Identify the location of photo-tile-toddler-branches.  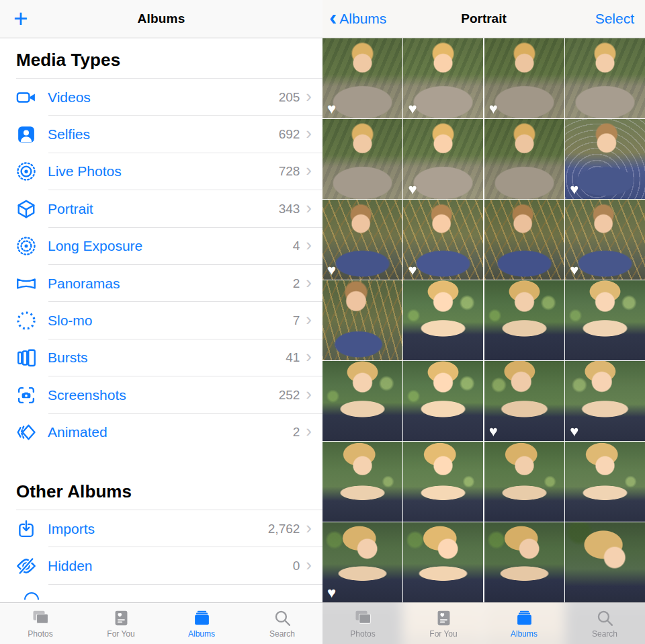
(363, 320).